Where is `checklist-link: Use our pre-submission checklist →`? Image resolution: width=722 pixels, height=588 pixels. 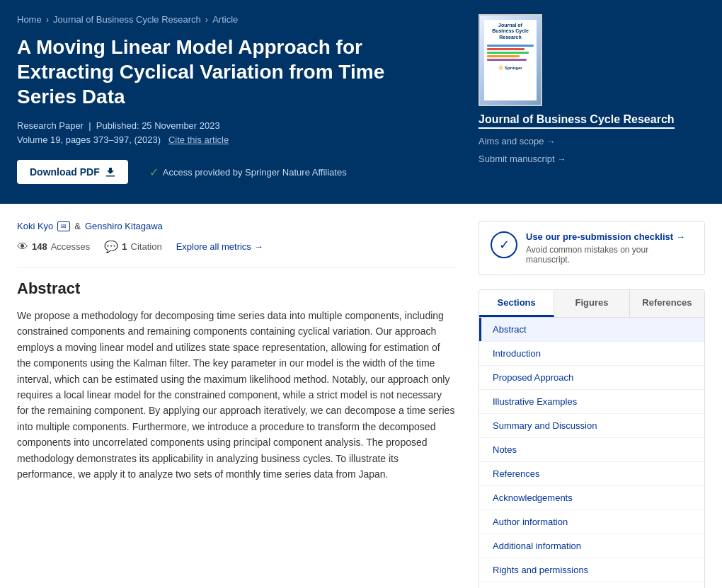 checklist-link: Use our pre-submission checklist → is located at coordinates (609, 236).